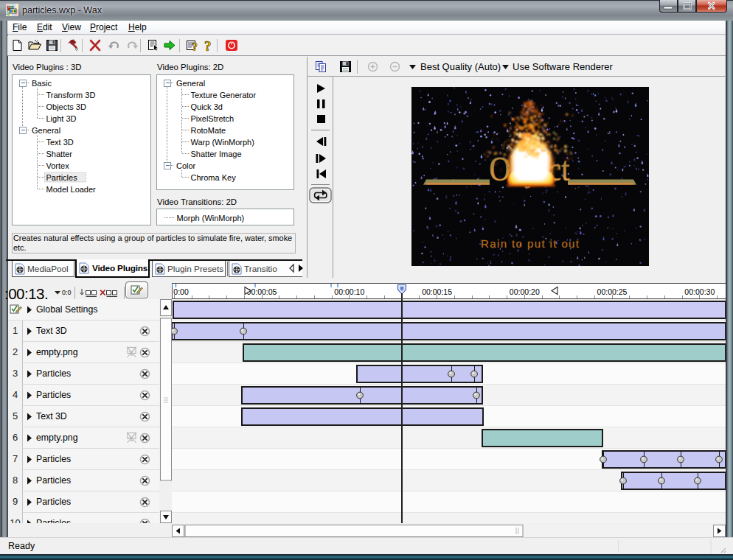 This screenshot has width=733, height=560. Describe the element at coordinates (437, 292) in the screenshot. I see `svg-text: 00:00:15` at that location.